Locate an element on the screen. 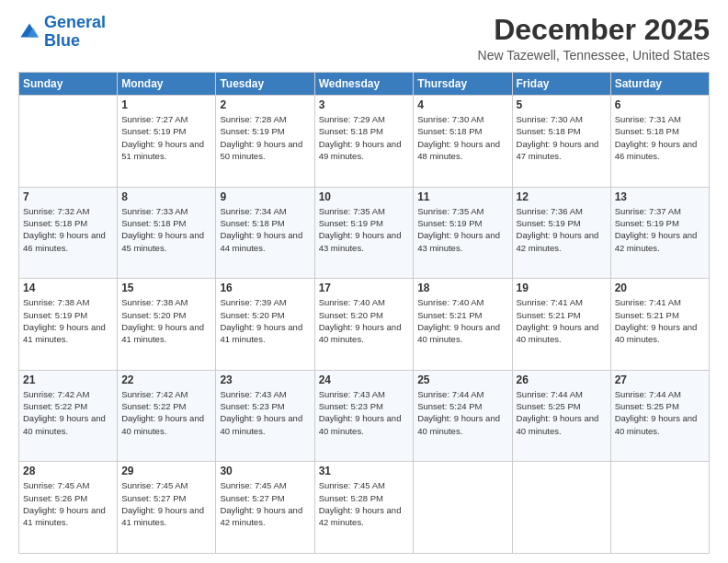 The image size is (728, 563). day-info: Sunrise: 7:28 AMSunset: 5:19 PMDaylight:… is located at coordinates (265, 138).